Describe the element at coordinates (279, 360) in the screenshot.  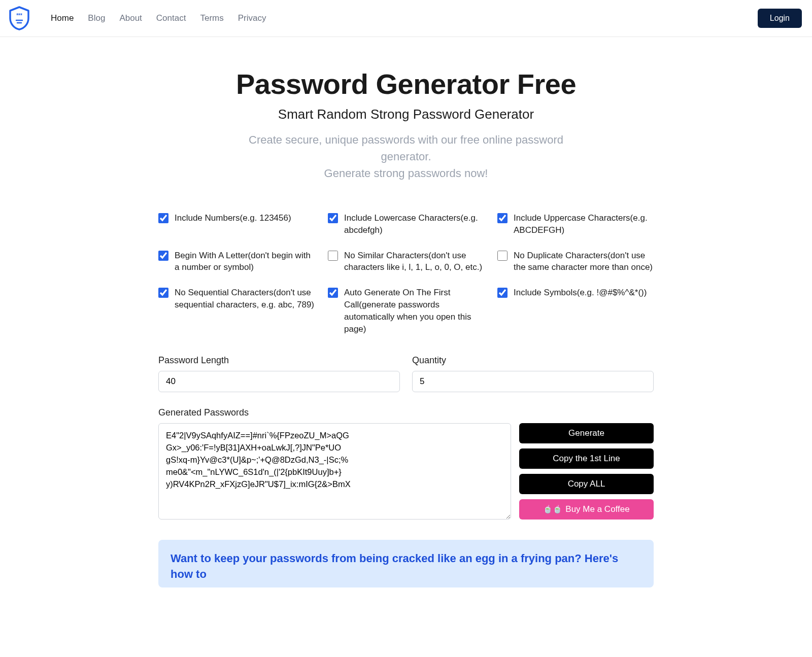
I see `length-label: Password Length` at that location.